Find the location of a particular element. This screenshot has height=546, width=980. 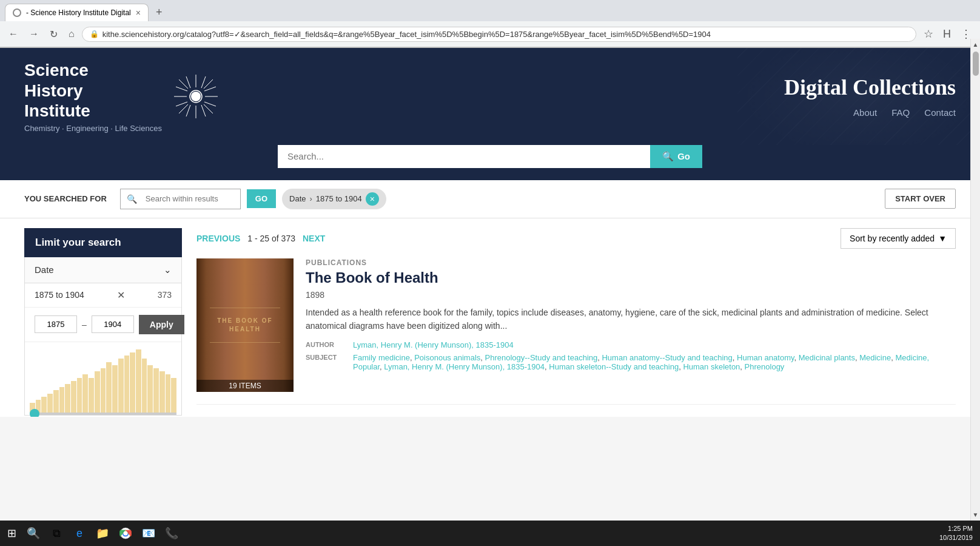

book-title-overlay: THE BOOK OF HEALTH is located at coordinates (245, 325).